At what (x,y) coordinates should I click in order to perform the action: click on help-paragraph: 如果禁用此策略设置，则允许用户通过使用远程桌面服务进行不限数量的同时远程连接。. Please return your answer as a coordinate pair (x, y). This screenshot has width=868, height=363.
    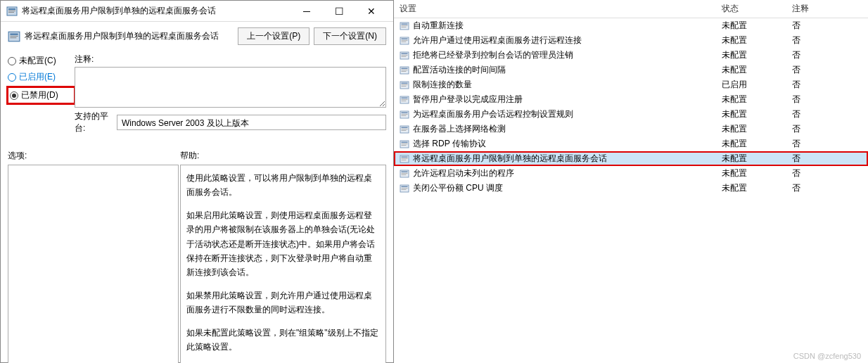
    Looking at the image, I should click on (283, 302).